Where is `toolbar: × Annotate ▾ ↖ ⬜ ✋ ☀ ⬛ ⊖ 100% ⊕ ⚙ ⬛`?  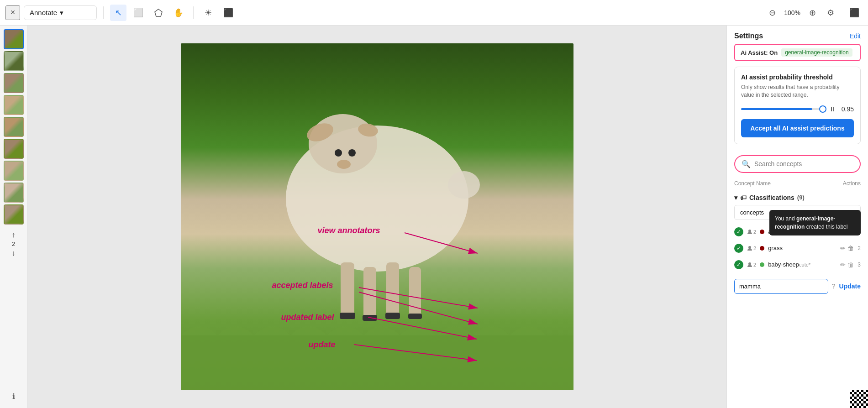 toolbar: × Annotate ▾ ↖ ⬜ ✋ ☀ ⬛ ⊖ 100% ⊕ ⚙ ⬛ is located at coordinates (434, 13).